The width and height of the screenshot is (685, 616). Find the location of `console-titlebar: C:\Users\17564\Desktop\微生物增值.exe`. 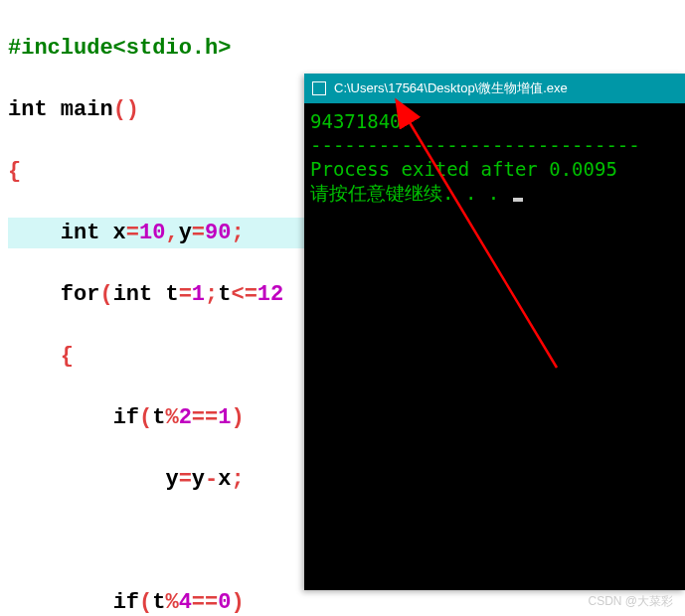

console-titlebar: C:\Users\17564\Desktop\微生物增值.exe is located at coordinates (495, 88).